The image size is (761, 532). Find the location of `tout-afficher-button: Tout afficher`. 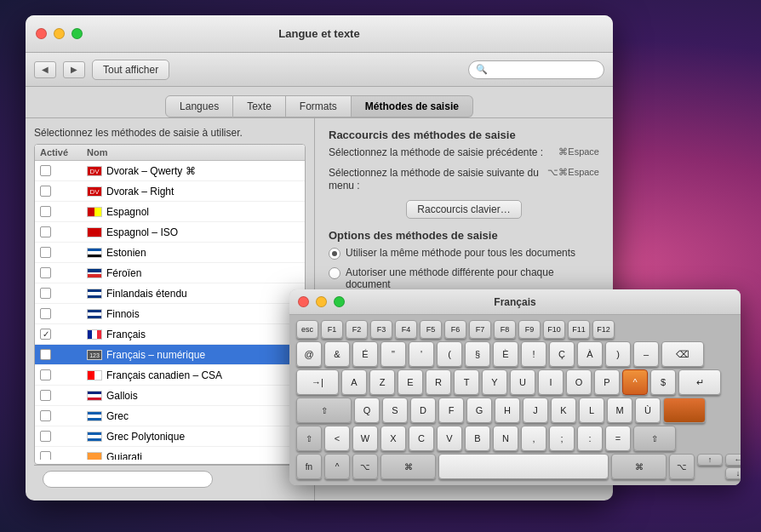

tout-afficher-button: Tout afficher is located at coordinates (131, 70).